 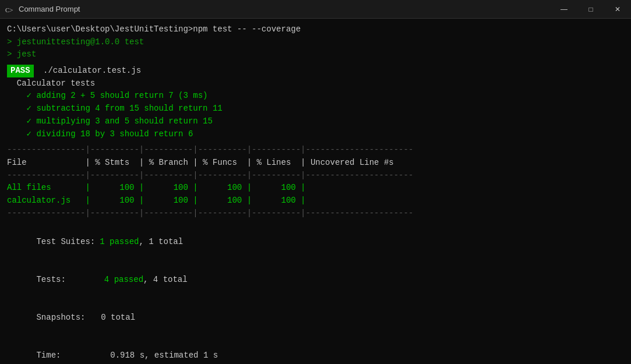 What do you see at coordinates (316, 201) in the screenshot?
I see `calculator-row: calculator.js | 100 | 100 | 100 | 100 |` at bounding box center [316, 201].